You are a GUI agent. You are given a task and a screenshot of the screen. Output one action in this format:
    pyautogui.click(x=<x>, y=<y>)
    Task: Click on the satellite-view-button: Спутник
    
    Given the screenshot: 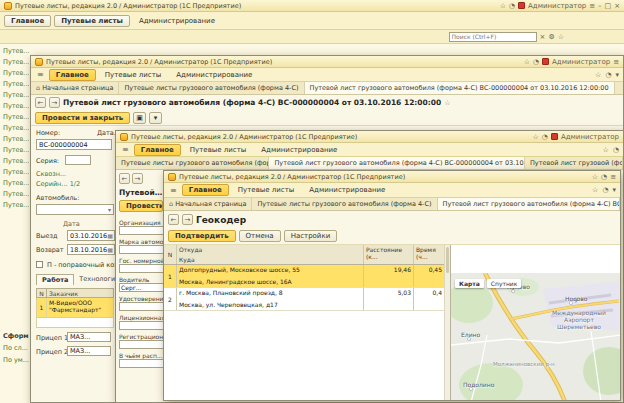 What is the action you would take?
    pyautogui.click(x=504, y=284)
    